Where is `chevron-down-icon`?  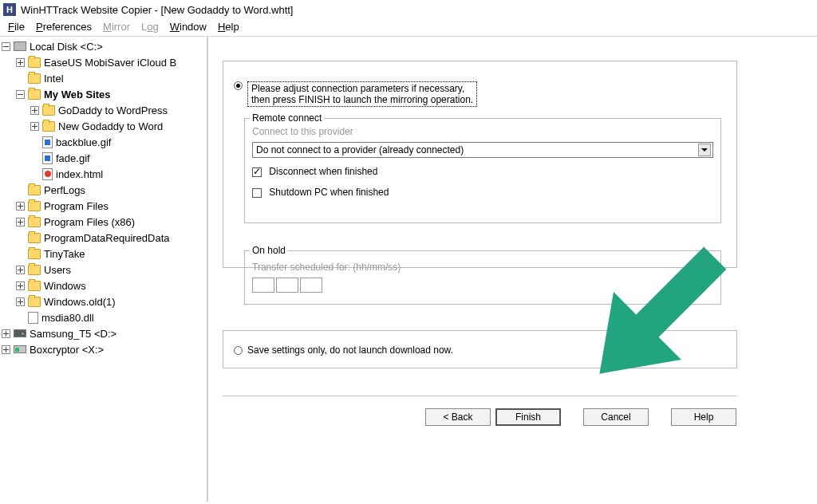
chevron-down-icon is located at coordinates (705, 150).